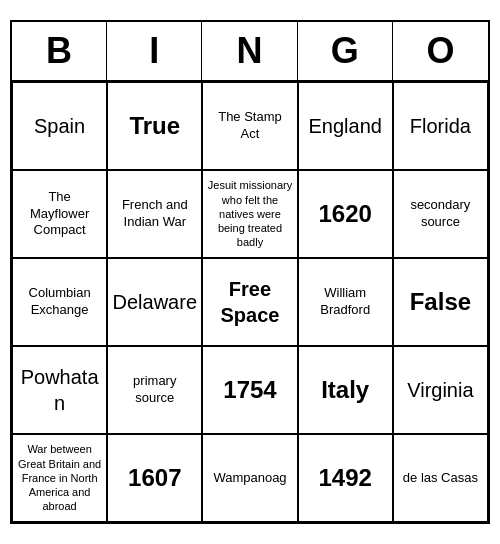 This screenshot has height=544, width=500. Describe the element at coordinates (440, 51) in the screenshot. I see `header-letter: O` at that location.